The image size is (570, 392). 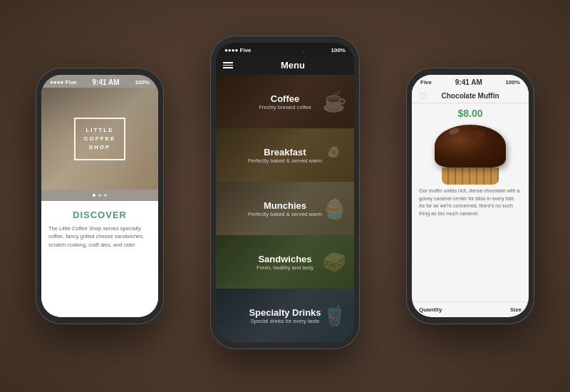 I want to click on hero-image: LITTLE COFFEE SHOP, so click(x=100, y=138).